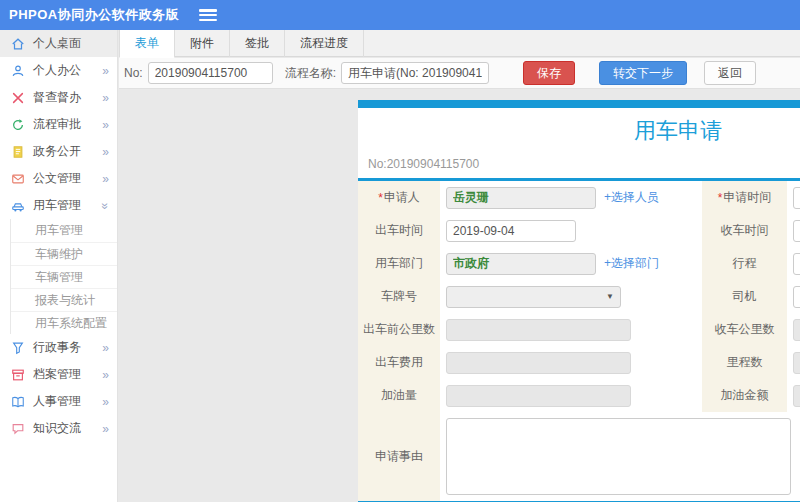  Describe the element at coordinates (71, 44) in the screenshot. I see `sidebar-item-label: 个人桌面` at that location.